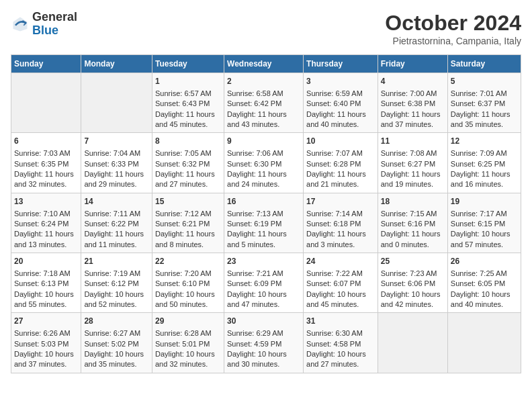 Image resolution: width=532 pixels, height=411 pixels. I want to click on day-info-line: Sunrise: 7:15 AM, so click(412, 214).